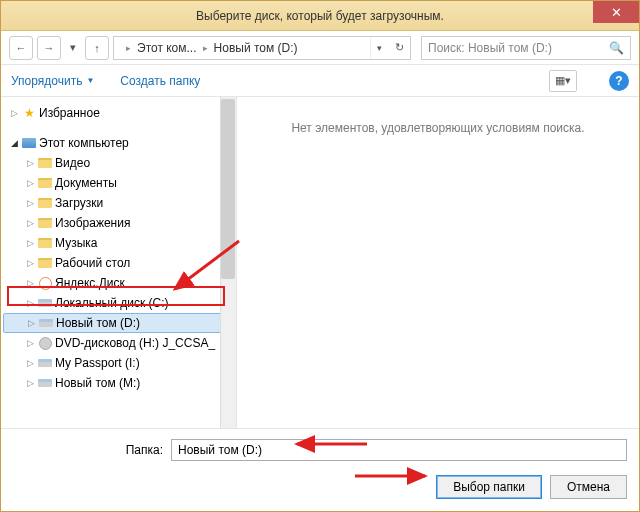  Describe the element at coordinates (118, 303) in the screenshot. I see `tree-item-drive-c: ▷Локальный диск (C:)` at that location.